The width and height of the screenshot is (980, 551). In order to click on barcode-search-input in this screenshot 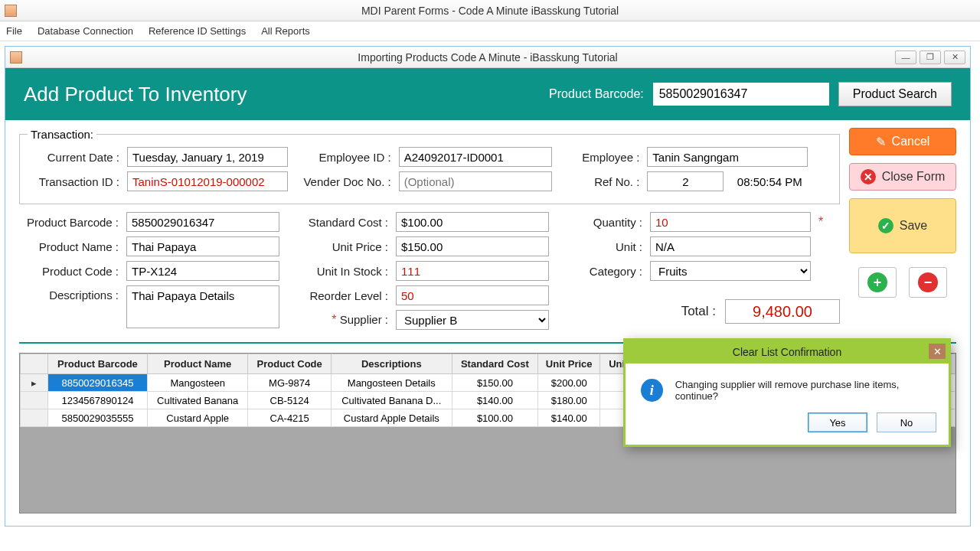, I will do `click(741, 94)`.